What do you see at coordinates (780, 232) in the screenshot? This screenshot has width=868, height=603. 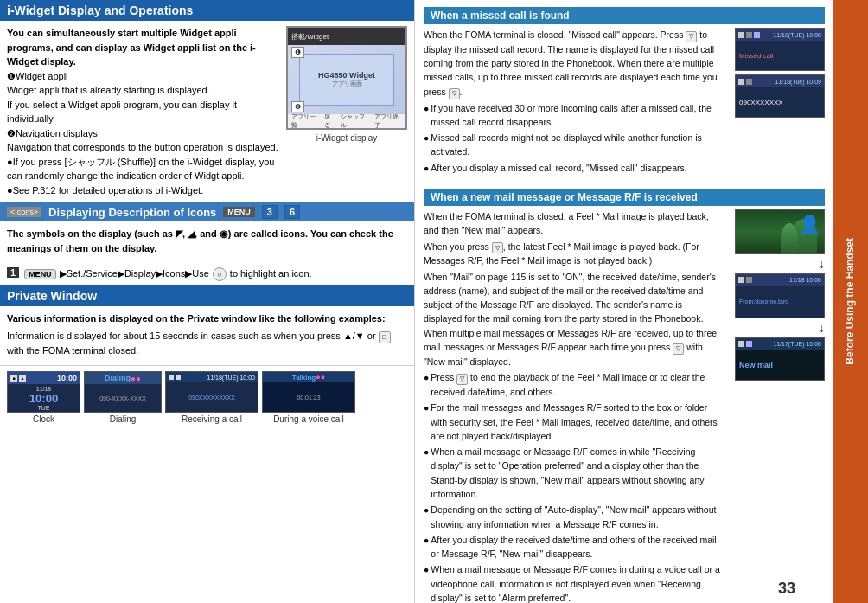 I see `nm-screen-1: 👤` at bounding box center [780, 232].